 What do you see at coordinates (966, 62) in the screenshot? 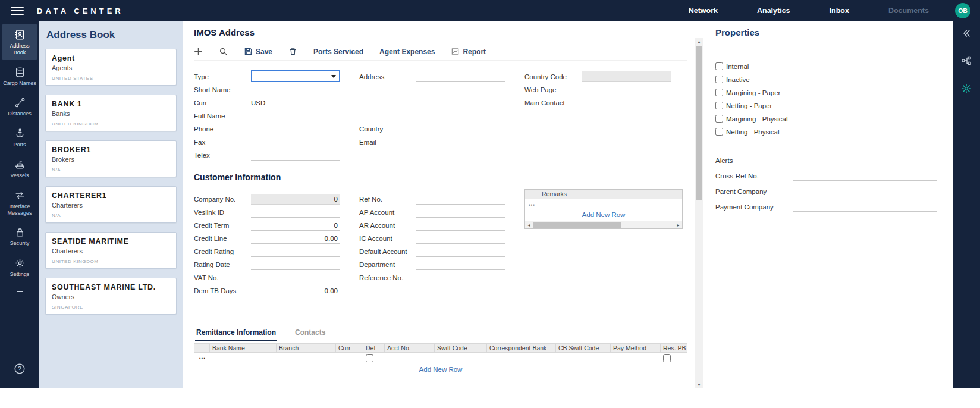
I see `hierarchy-tab-button` at bounding box center [966, 62].